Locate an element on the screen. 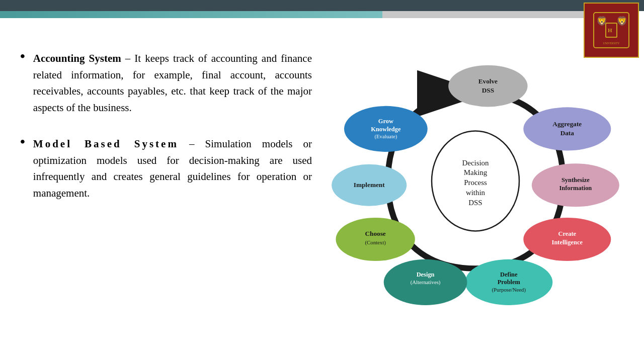 Image resolution: width=644 pixels, height=362 pixels. accounting-title: Accounting System is located at coordinates (77, 58).